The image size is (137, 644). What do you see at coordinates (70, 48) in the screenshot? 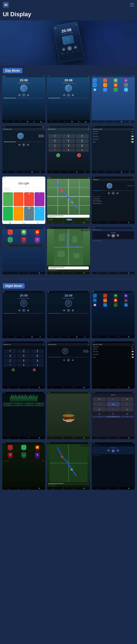
I see `play-pause-button: ⏸` at bounding box center [70, 48].